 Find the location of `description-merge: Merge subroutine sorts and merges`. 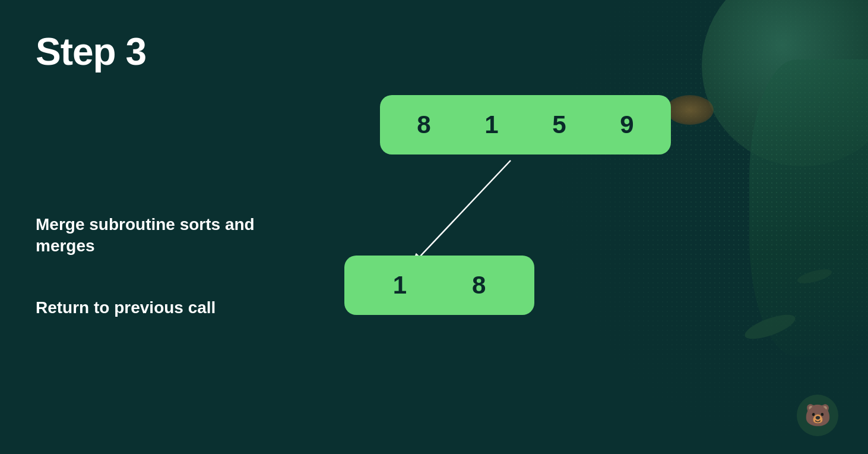

description-merge: Merge subroutine sorts and merges is located at coordinates (160, 235).